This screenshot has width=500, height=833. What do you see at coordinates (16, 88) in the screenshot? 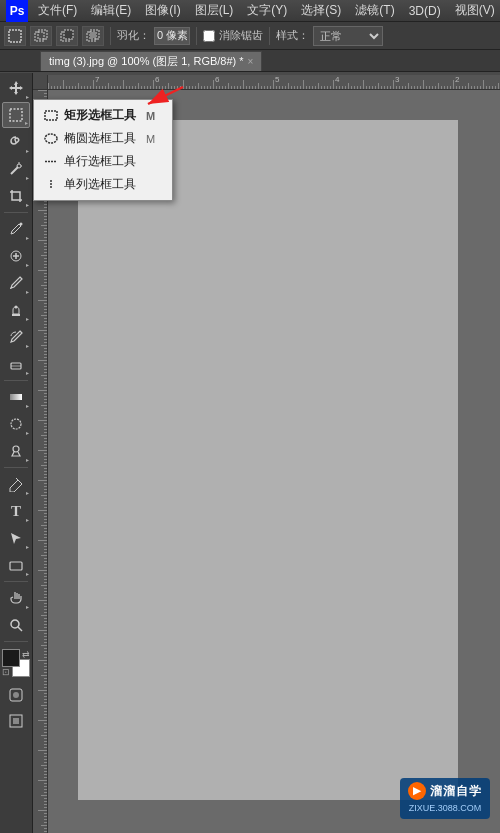
I see `move-tool: ▸` at bounding box center [16, 88].